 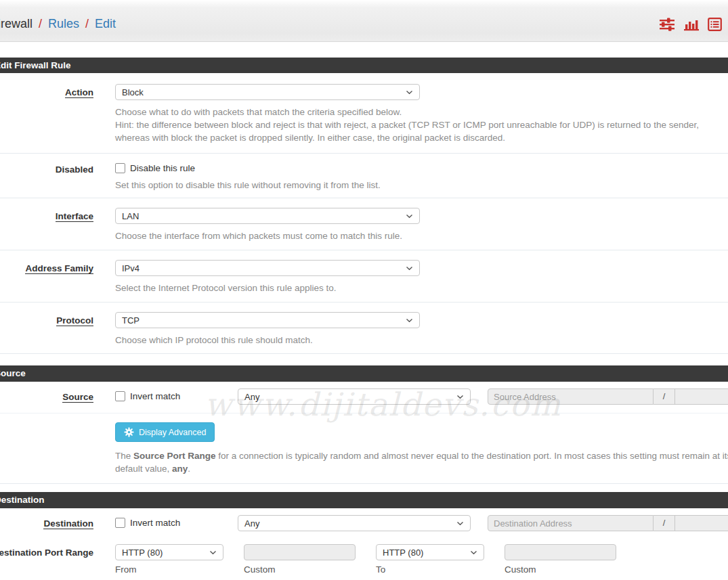 I want to click on sliders-icon, so click(x=667, y=24).